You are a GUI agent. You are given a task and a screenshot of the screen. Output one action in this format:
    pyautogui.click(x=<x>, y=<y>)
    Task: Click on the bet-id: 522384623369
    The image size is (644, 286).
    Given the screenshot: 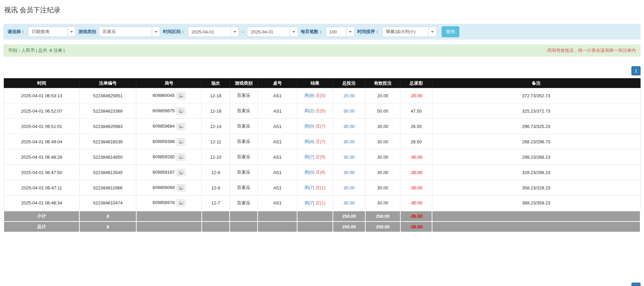 What is the action you would take?
    pyautogui.click(x=108, y=111)
    